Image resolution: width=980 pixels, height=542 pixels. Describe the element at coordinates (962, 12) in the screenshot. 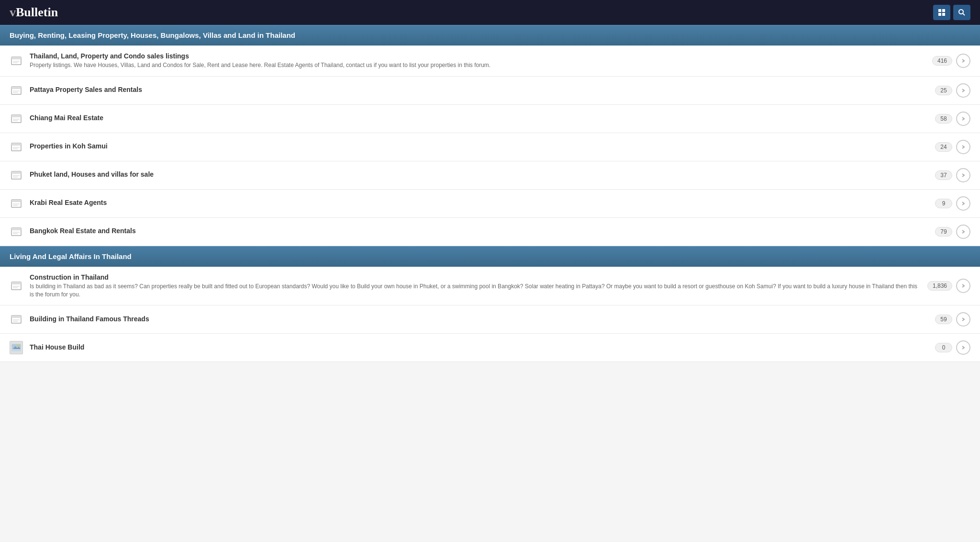

I see `search-button` at that location.